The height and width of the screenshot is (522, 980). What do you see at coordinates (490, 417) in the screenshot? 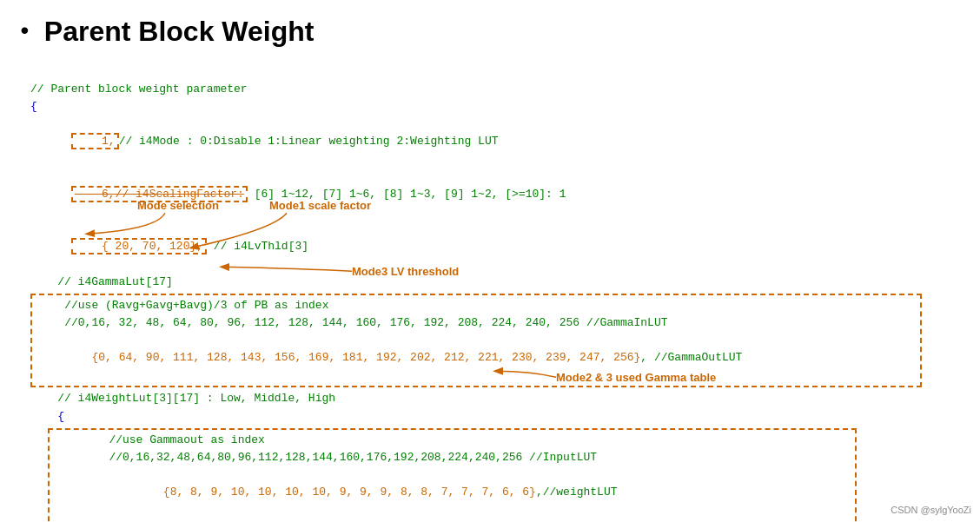
I see `code-brace2: {` at bounding box center [490, 417].